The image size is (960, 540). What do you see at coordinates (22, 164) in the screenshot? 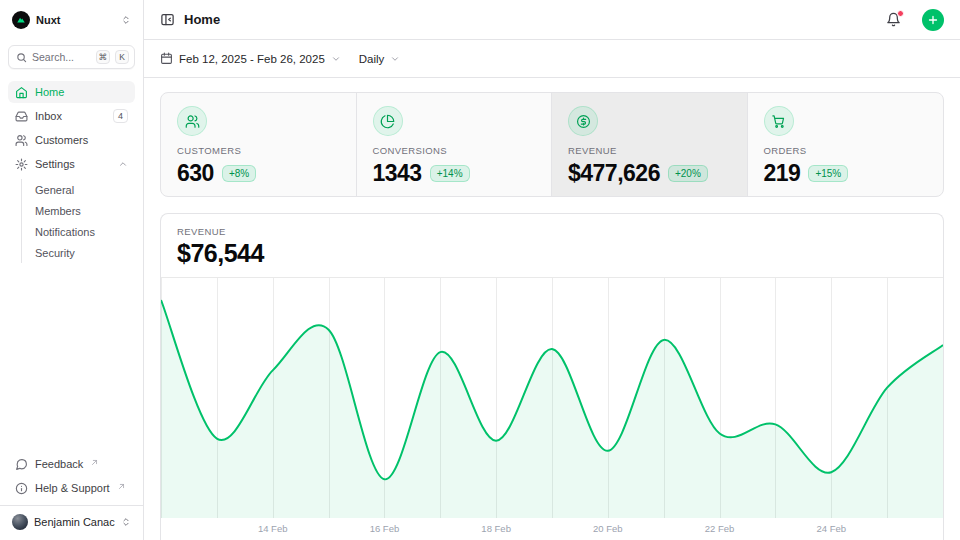
I see `gear-icon` at bounding box center [22, 164].